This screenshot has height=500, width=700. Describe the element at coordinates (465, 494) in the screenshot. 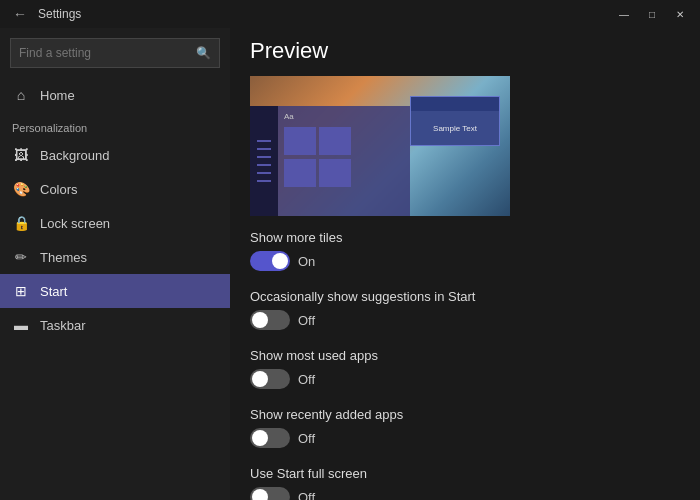

I see `full-screen-toggle-row: Off` at that location.